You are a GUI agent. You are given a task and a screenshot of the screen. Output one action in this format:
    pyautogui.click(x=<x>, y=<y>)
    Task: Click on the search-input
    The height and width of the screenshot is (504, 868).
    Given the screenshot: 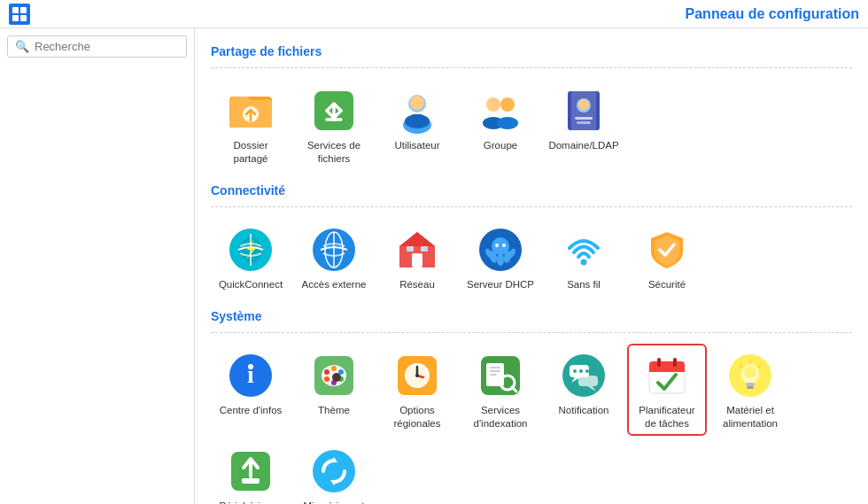 What is the action you would take?
    pyautogui.click(x=106, y=46)
    